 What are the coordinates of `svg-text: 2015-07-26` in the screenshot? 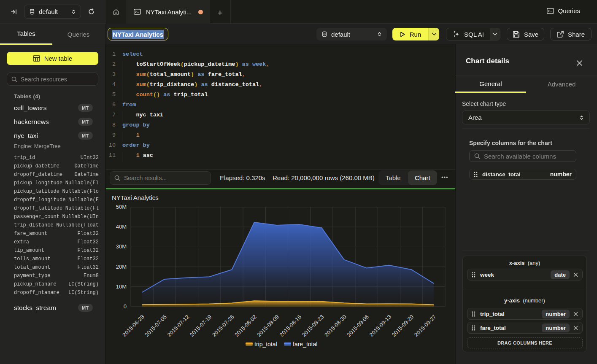 It's located at (223, 326).